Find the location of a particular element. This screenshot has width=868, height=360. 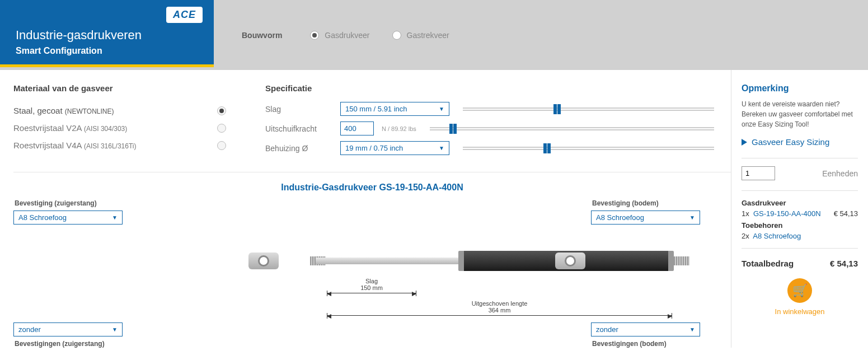

product-title: Industrie-Gasdrukveer GS-19-150-AA-400N is located at coordinates (372, 188).